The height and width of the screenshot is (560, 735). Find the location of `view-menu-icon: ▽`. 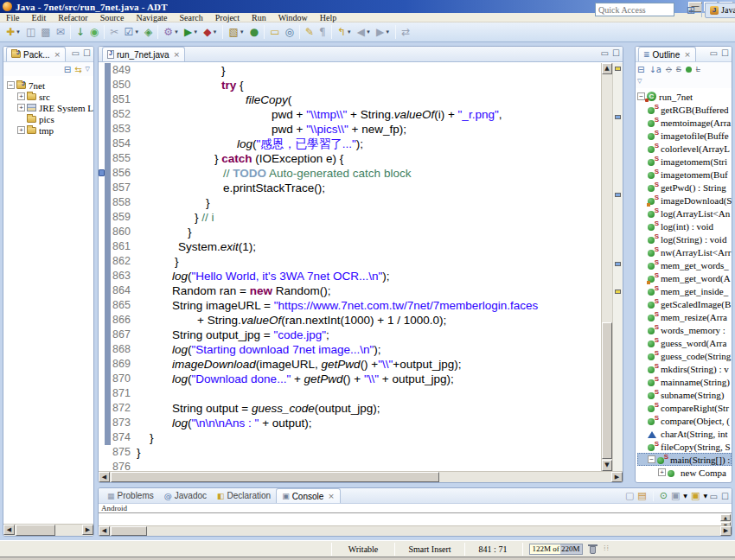

view-menu-icon: ▽ is located at coordinates (640, 81).